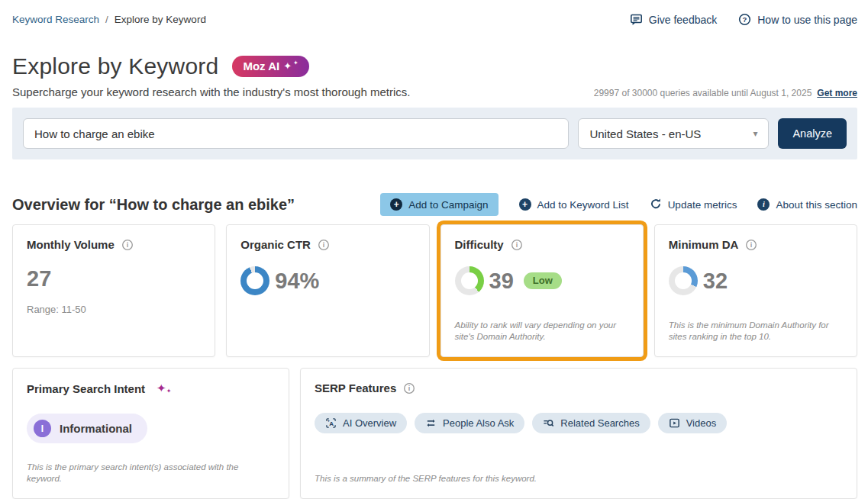  Describe the element at coordinates (673, 134) in the screenshot. I see `locale-dropdown: United States - en-US ▾` at that location.